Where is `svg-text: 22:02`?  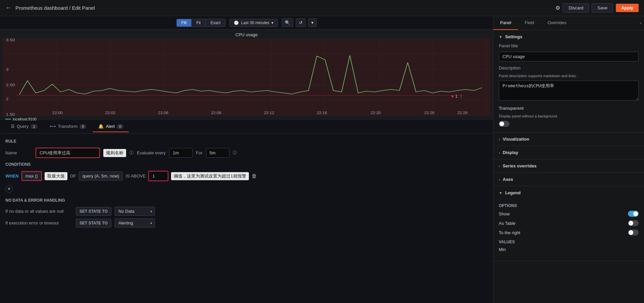
svg-text: 22:02 is located at coordinates (111, 113).